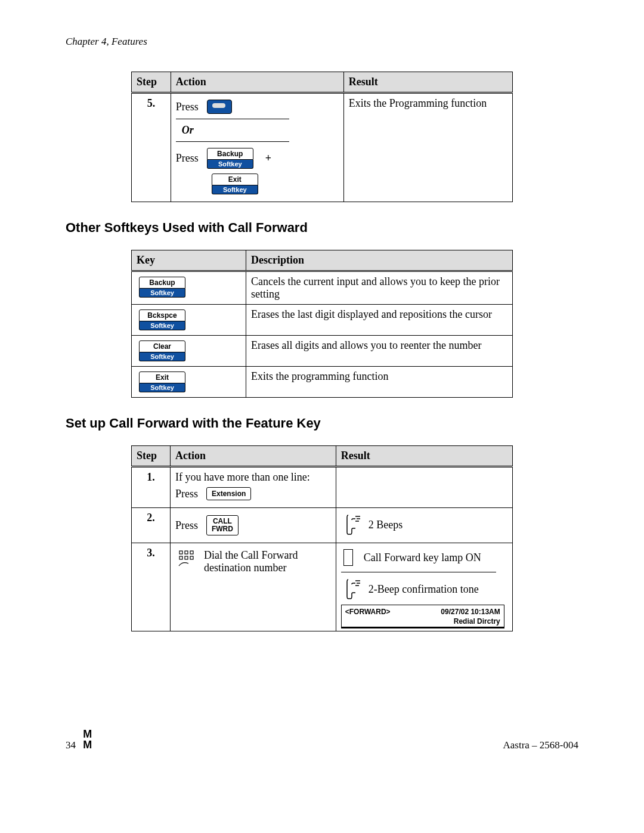 The image size is (644, 833). Describe the element at coordinates (322, 228) in the screenshot. I see `section-heading: Other Softkeys Used with Call Forward` at that location.